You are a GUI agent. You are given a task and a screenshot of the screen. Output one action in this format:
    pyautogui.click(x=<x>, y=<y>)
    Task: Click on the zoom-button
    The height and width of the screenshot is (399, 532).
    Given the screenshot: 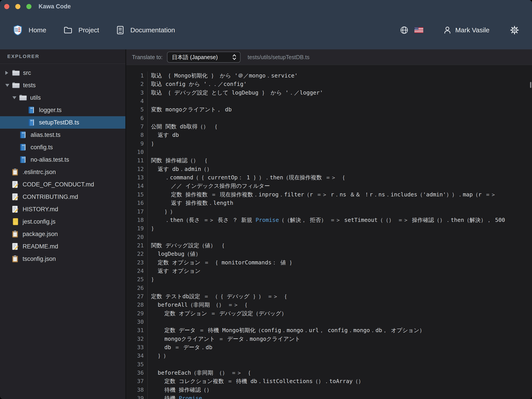 What is the action you would take?
    pyautogui.click(x=29, y=7)
    